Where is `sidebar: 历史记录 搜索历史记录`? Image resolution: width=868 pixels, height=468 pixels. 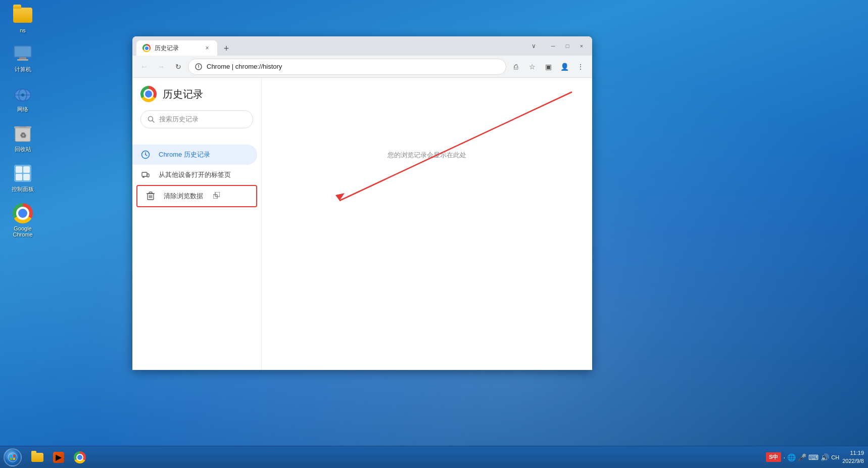
sidebar: 历史记录 搜索历史记录 is located at coordinates (197, 224).